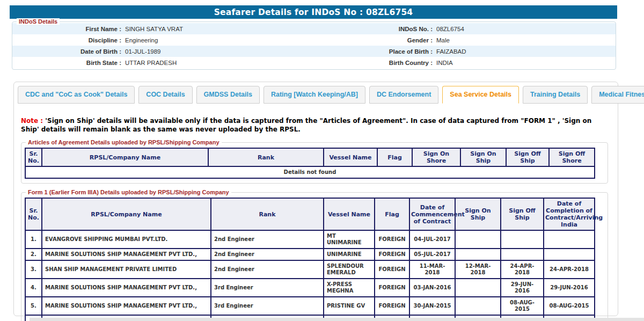  Describe the element at coordinates (555, 94) in the screenshot. I see `tab-training-details: Training Details` at that location.